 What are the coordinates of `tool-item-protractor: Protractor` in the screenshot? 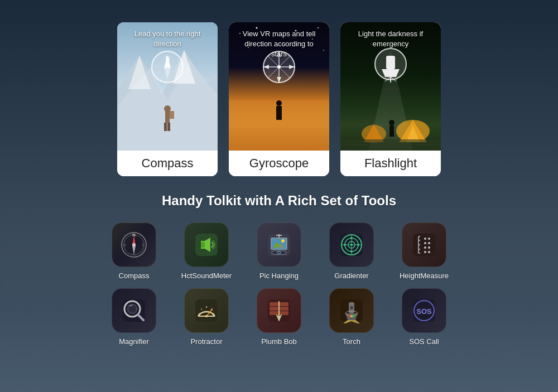 It's located at (206, 317).